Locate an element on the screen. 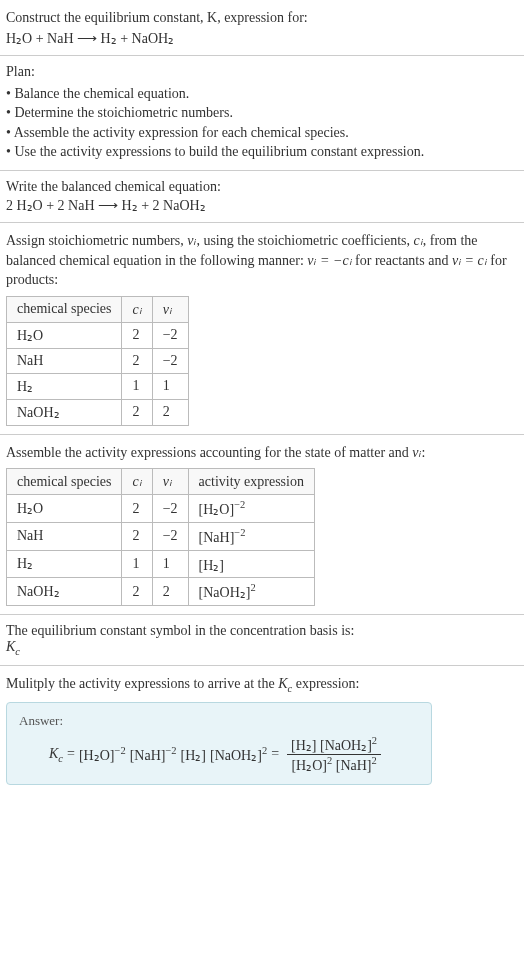 This screenshot has height=957, width=524. multiply-intro-b: expression: is located at coordinates (326, 684).